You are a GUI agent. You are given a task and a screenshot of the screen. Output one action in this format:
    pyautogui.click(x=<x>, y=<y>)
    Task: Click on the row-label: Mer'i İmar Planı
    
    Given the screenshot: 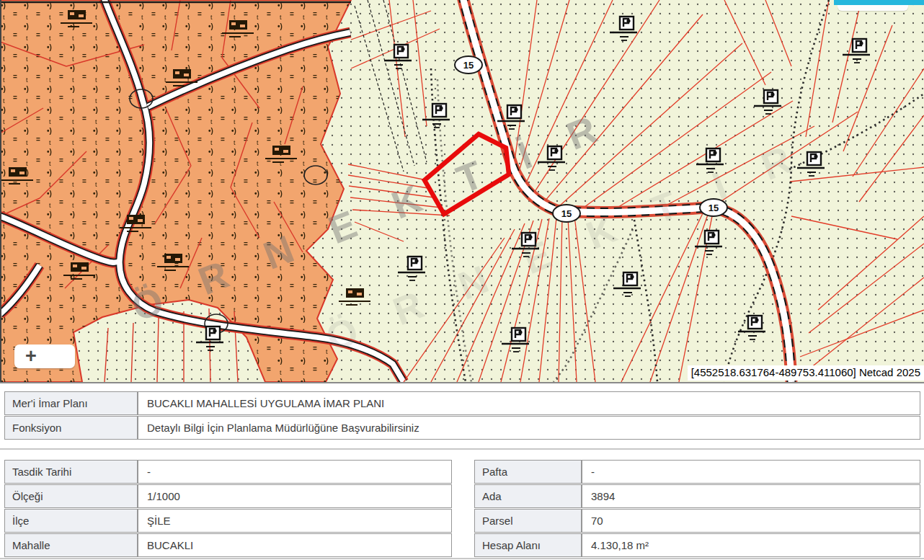 What is the action you would take?
    pyautogui.click(x=71, y=404)
    